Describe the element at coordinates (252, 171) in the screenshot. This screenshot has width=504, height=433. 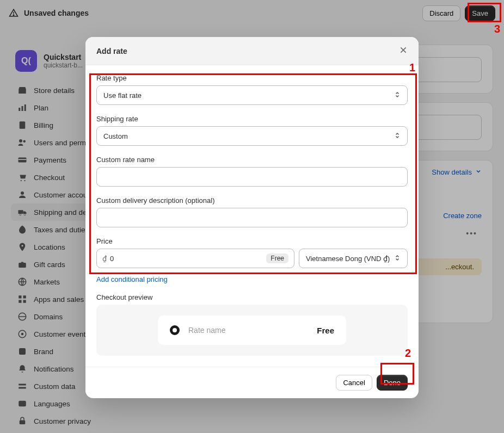
I see `custom-name-group: Custom rate name` at that location.